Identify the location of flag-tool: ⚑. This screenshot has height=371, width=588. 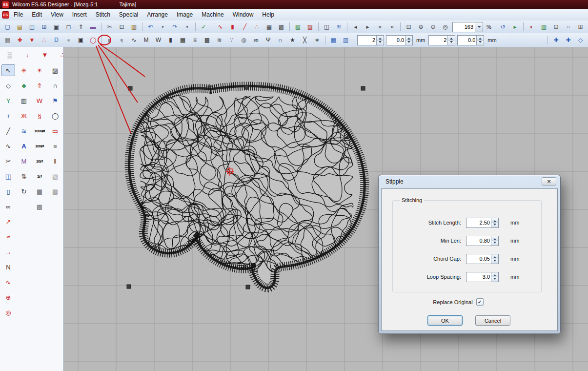
(55, 101).